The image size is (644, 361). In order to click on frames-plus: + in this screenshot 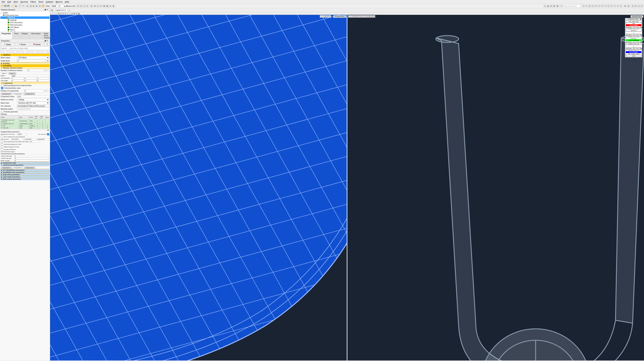, I will do `click(46, 70)`.